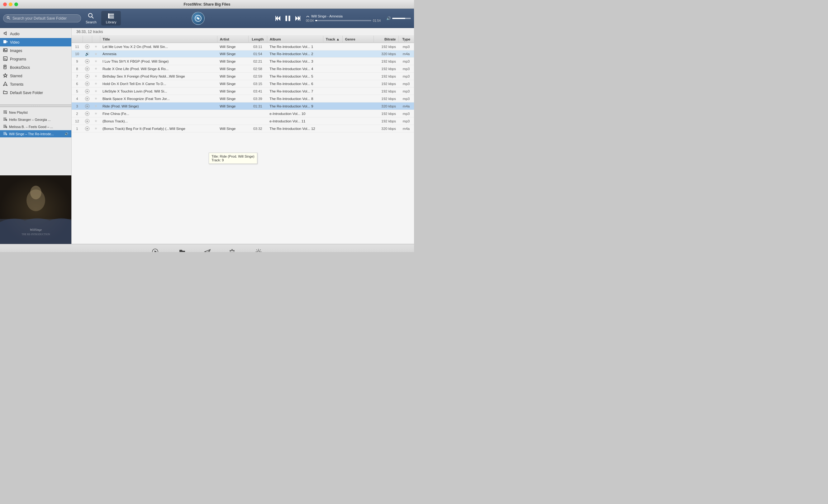 This screenshot has height=504, width=828. Describe the element at coordinates (36, 76) in the screenshot. I see `sidebar-item-starred: Starred` at that location.